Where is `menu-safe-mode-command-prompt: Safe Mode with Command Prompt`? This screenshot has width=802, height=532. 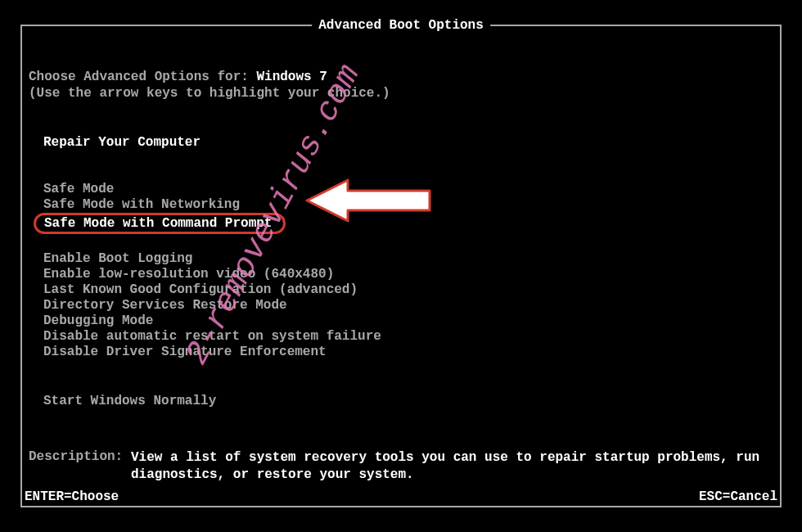
menu-safe-mode-command-prompt: Safe Mode with Command Prompt is located at coordinates (158, 223).